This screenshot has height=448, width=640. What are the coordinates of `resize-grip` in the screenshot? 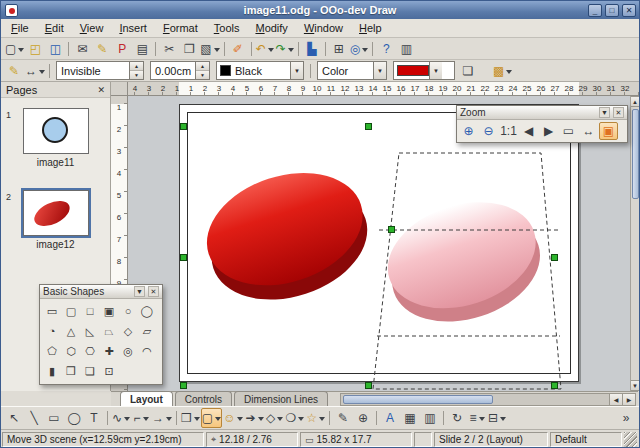 It's located at (630, 440).